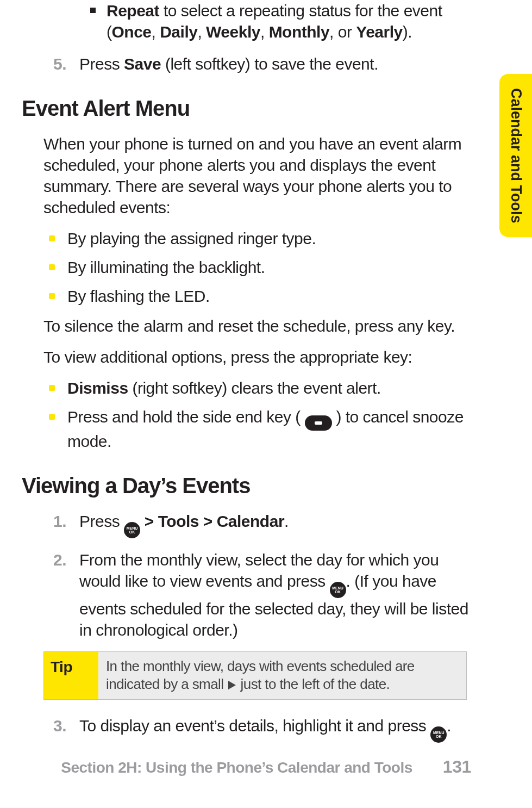  Describe the element at coordinates (98, 388) in the screenshot. I see `dismiss-label: Dismiss` at that location.